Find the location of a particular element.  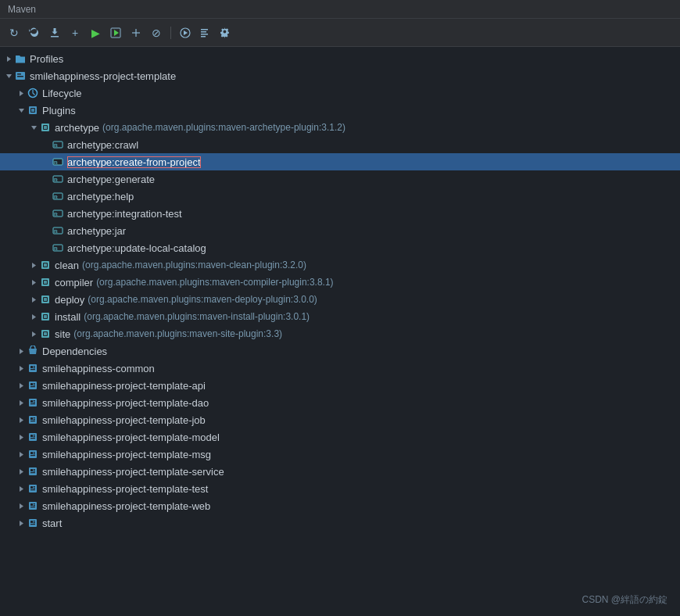

toggle-off-icon is located at coordinates (136, 33).